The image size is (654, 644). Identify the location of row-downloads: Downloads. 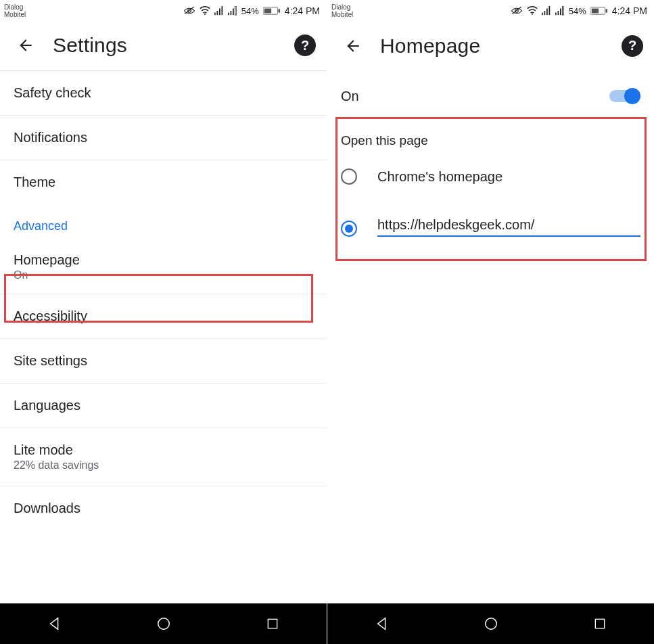
(164, 509).